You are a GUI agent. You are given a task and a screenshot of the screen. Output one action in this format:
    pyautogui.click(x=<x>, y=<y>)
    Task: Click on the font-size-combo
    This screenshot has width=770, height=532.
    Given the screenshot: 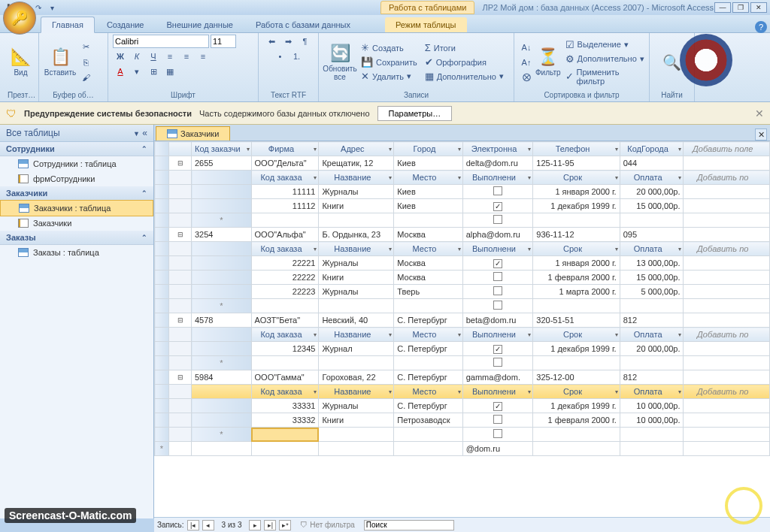 What is the action you would take?
    pyautogui.click(x=223, y=41)
    